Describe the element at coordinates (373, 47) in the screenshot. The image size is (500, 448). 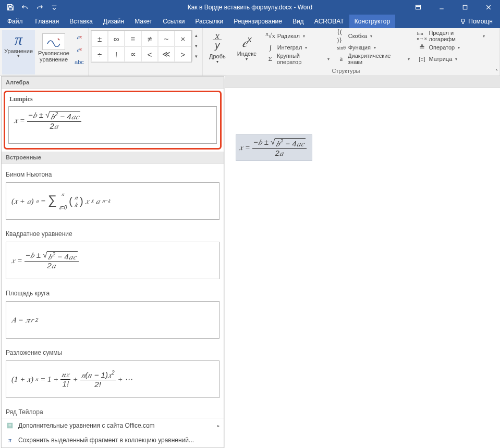
I see `function-button: sinθФункция▾` at that location.